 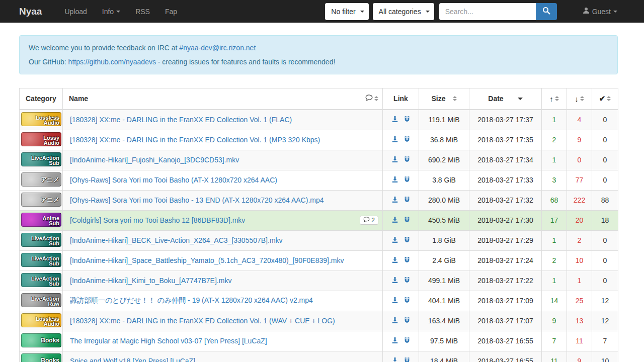 What do you see at coordinates (224, 359) in the screenshot?
I see `torrent-name-link: Spice and Wolf v18 [Yen Press] [LuCaZ]` at bounding box center [224, 359].